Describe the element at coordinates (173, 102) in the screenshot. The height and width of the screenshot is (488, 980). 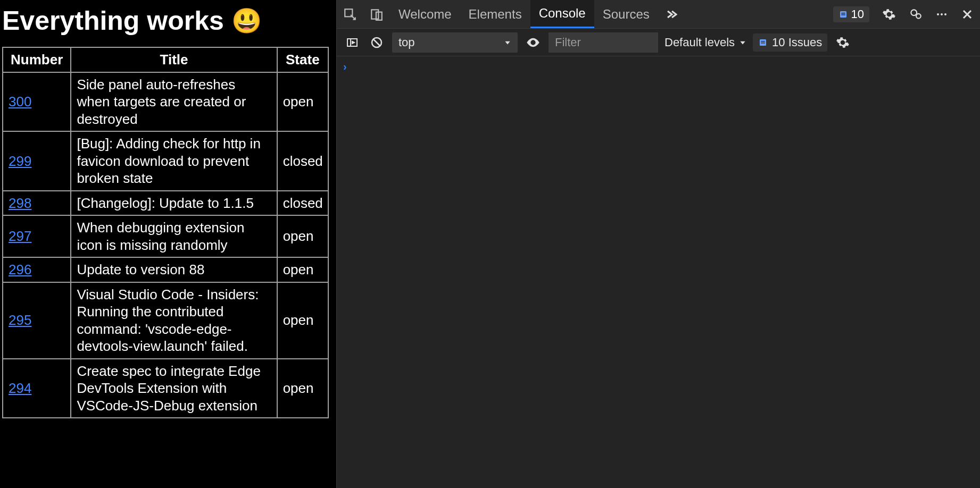
I see `issue-title-cell: Side panel auto-refreshes when targets a…` at that location.